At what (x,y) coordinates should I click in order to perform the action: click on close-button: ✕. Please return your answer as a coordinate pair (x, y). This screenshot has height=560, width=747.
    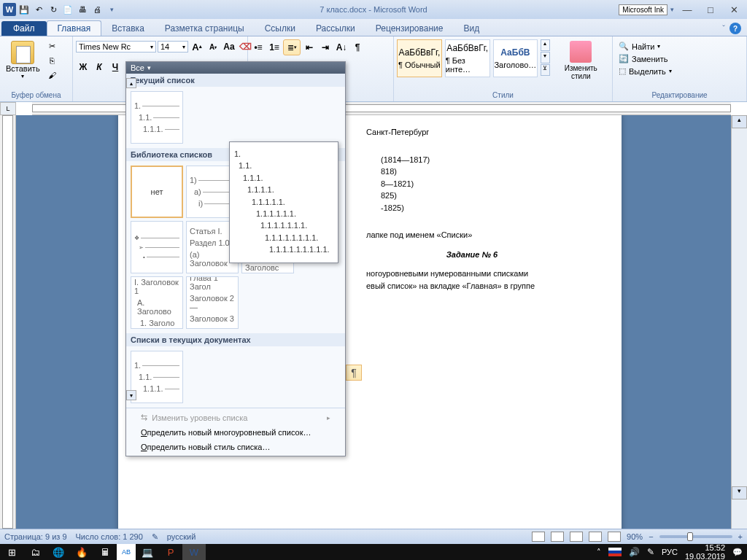
    Looking at the image, I should click on (734, 9).